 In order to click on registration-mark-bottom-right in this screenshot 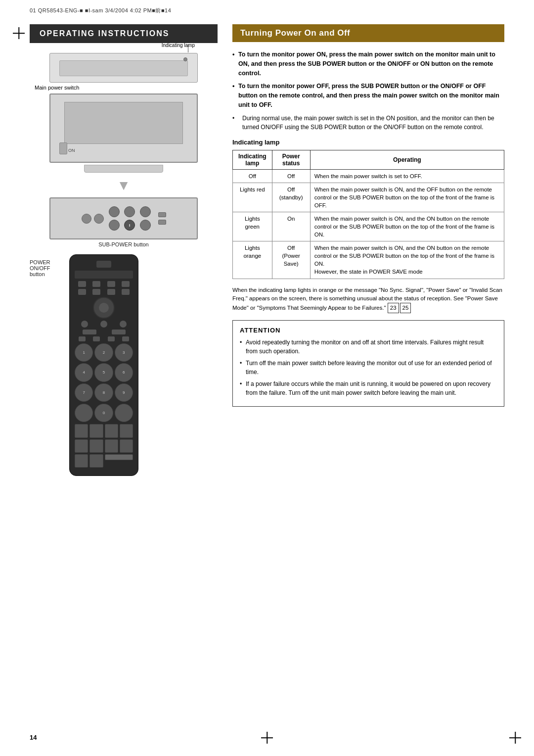, I will do `click(515, 738)`.